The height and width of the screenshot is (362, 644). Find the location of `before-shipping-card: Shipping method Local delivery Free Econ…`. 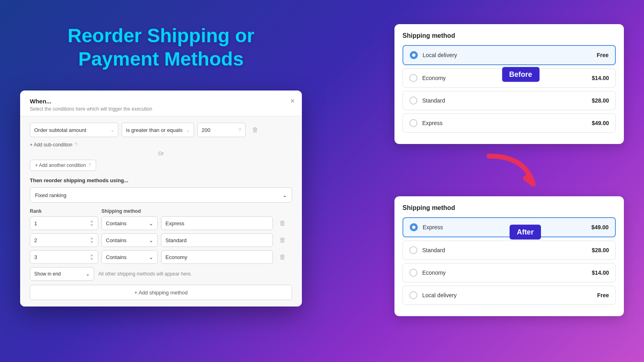

before-shipping-card: Shipping method Local delivery Free Econ… is located at coordinates (509, 84).